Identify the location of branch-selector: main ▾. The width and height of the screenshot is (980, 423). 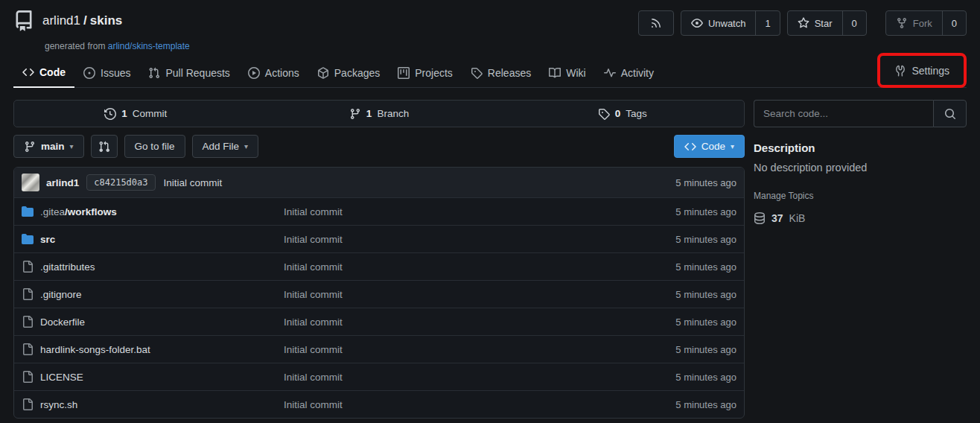
(49, 146).